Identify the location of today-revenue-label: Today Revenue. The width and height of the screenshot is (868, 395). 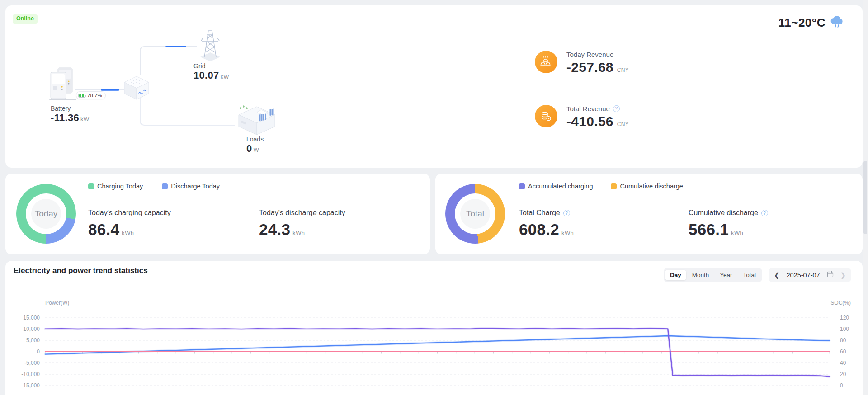
(598, 54).